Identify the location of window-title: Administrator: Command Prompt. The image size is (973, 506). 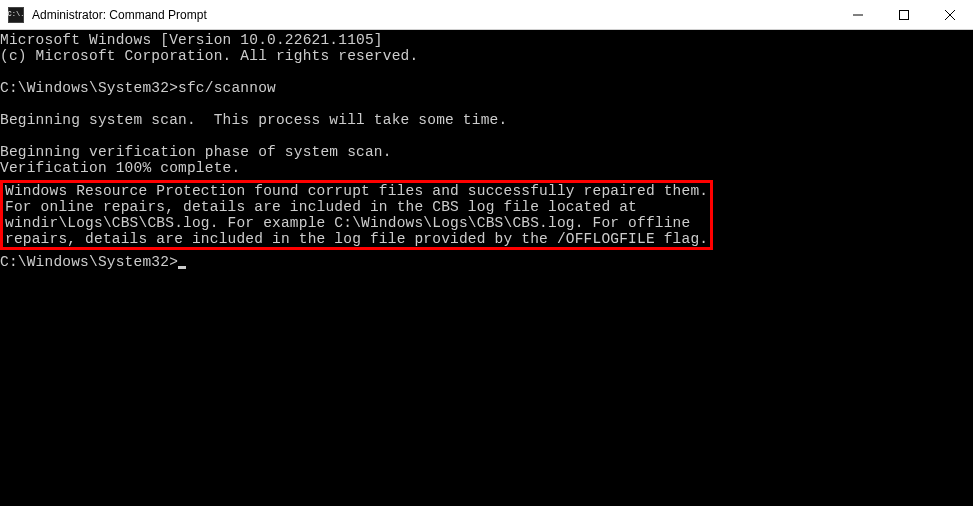
(120, 15).